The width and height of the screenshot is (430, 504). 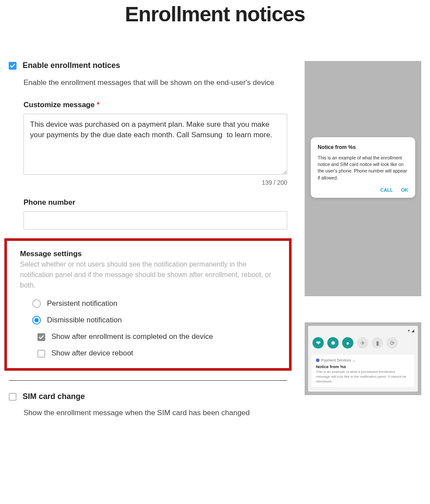 What do you see at coordinates (54, 396) in the screenshot?
I see `sim-card-change-label: SIM card change` at bounding box center [54, 396].